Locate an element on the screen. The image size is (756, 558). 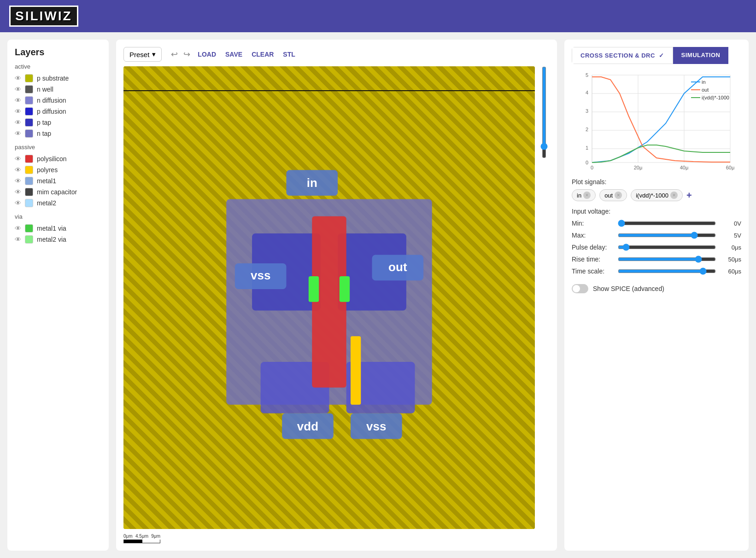
header: SILIWIZ is located at coordinates (378, 16).